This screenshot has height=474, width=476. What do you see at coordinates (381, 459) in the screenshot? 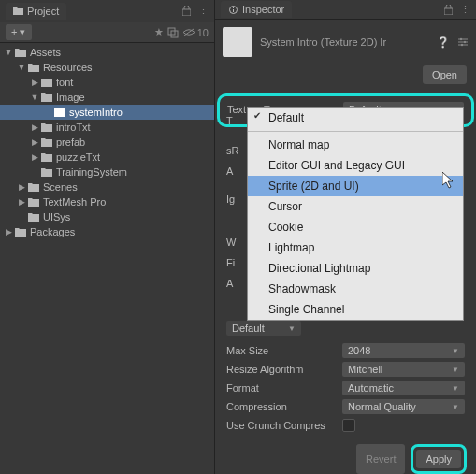
I see `revert-button: Revert` at bounding box center [381, 459].